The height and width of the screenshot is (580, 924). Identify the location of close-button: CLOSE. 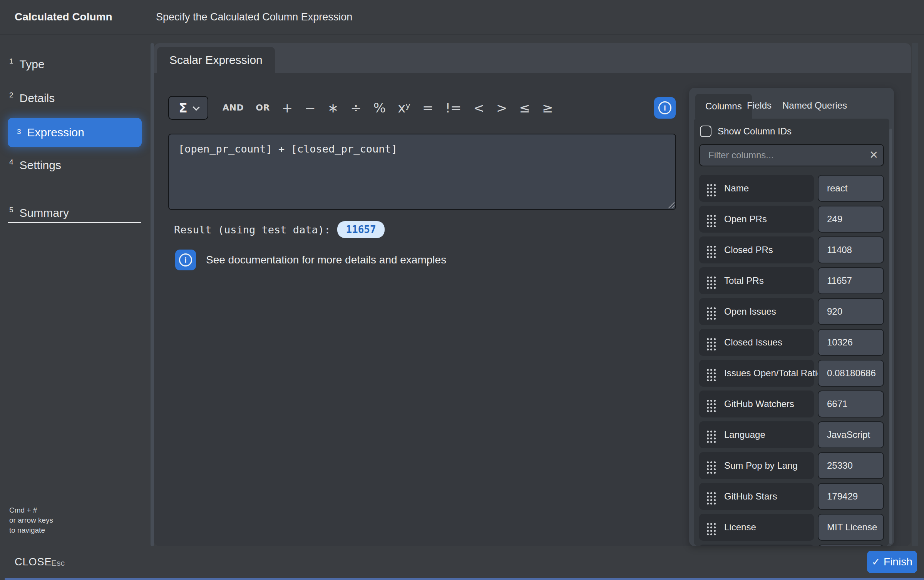
(33, 562).